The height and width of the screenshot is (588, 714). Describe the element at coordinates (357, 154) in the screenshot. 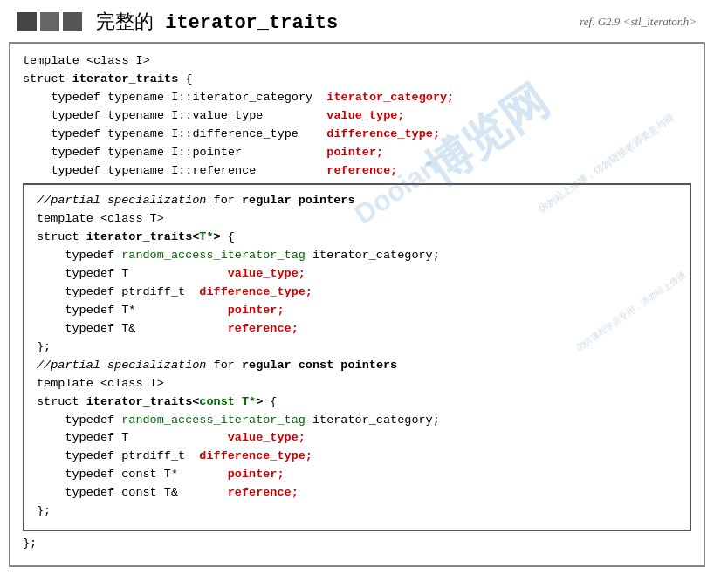

I see `code-line-6: typedef typename I::pointer pointer;` at that location.